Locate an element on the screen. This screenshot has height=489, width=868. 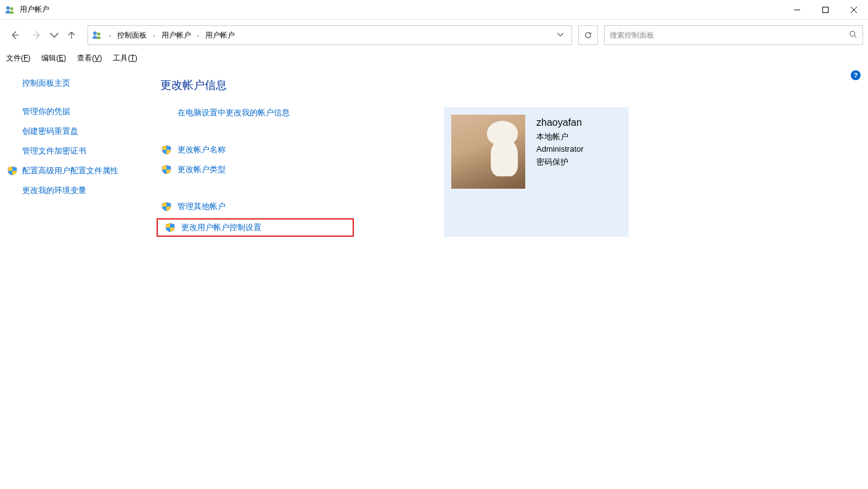
sidebar-item-label: 配置高级用户配置文件属性 is located at coordinates (70, 171).